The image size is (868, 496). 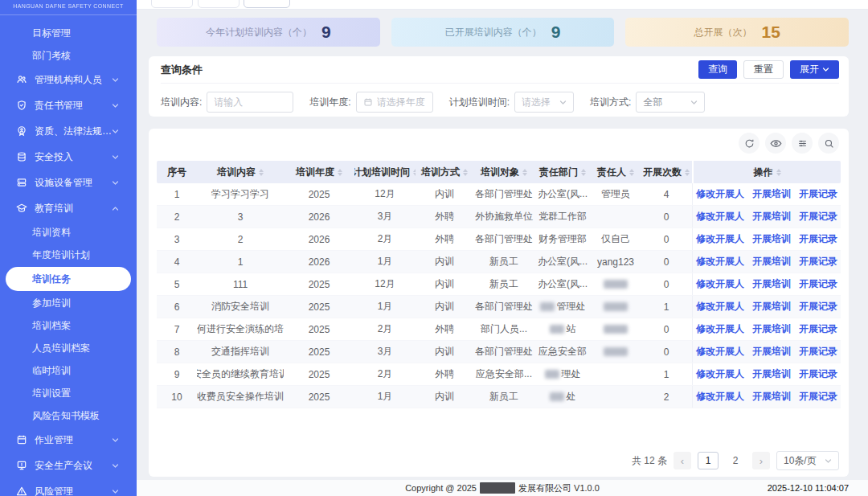 What do you see at coordinates (68, 131) in the screenshot?
I see `sidebar-item-qualification-laws: 资质、法律法规与安...` at bounding box center [68, 131].